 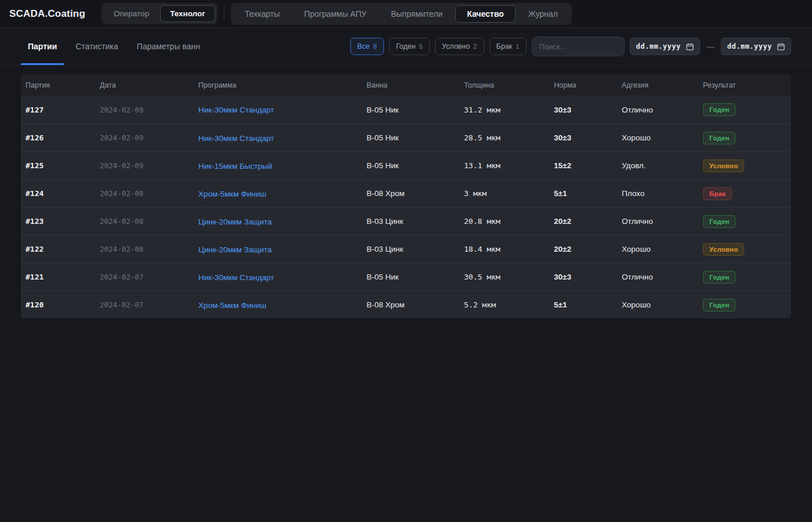 What do you see at coordinates (456, 46) in the screenshot?
I see `filter-conditional-label: Условно` at bounding box center [456, 46].